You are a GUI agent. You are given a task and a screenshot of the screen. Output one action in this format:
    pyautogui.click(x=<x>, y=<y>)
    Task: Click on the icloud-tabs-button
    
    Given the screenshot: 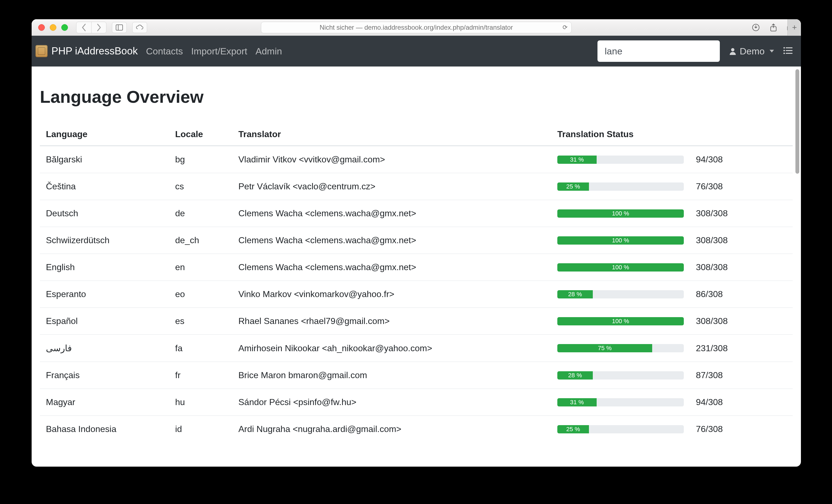 What is the action you would take?
    pyautogui.click(x=140, y=28)
    